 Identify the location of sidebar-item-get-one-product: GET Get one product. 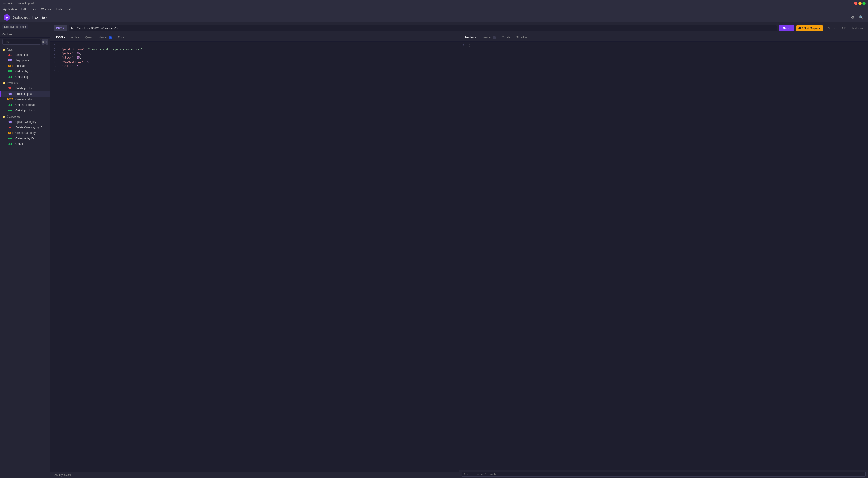
(25, 105).